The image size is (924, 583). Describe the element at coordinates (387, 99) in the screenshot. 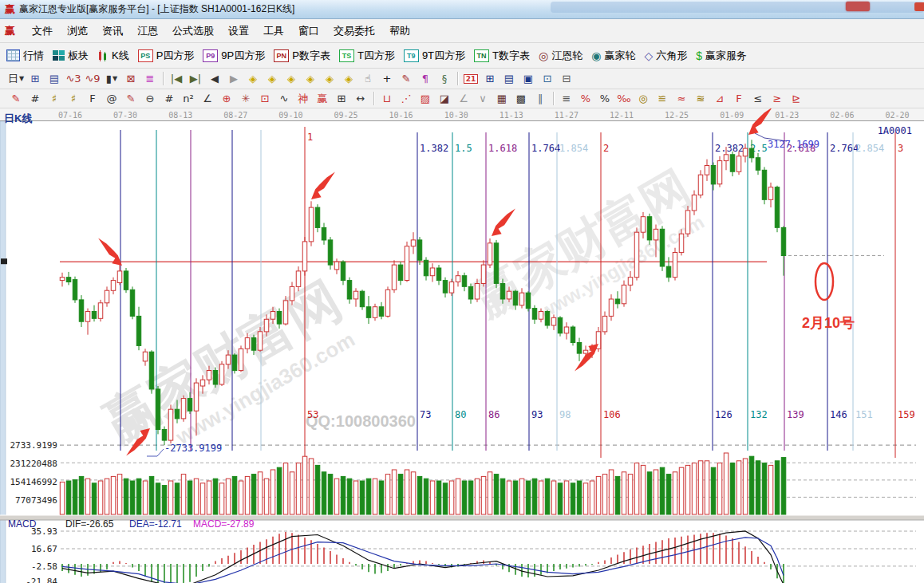

I see `rect-tool-icon: ⊔` at that location.